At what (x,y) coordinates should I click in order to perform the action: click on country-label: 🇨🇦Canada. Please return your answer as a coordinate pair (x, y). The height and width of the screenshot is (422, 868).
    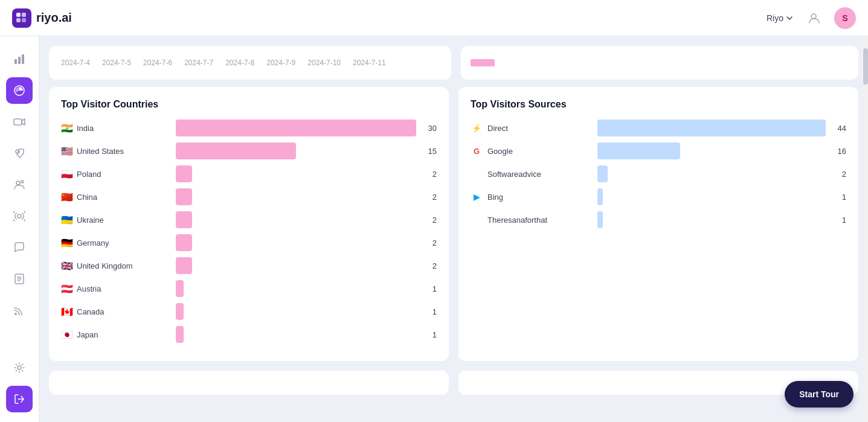
    Looking at the image, I should click on (115, 312).